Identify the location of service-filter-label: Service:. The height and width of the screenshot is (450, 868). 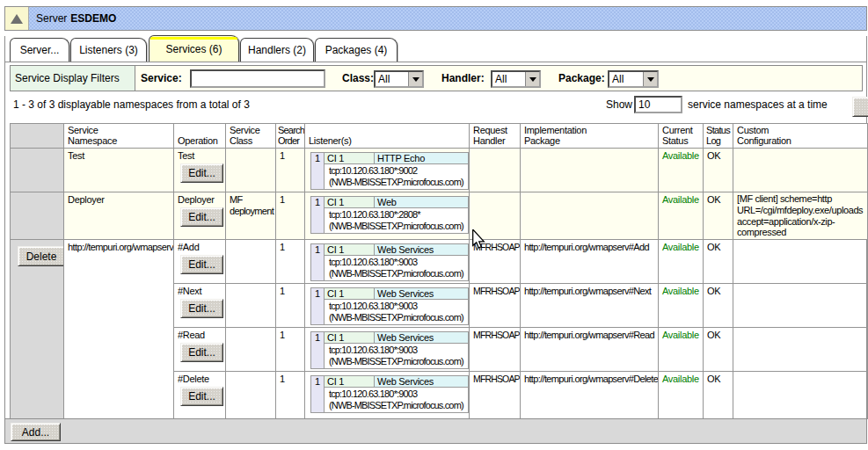
(162, 78).